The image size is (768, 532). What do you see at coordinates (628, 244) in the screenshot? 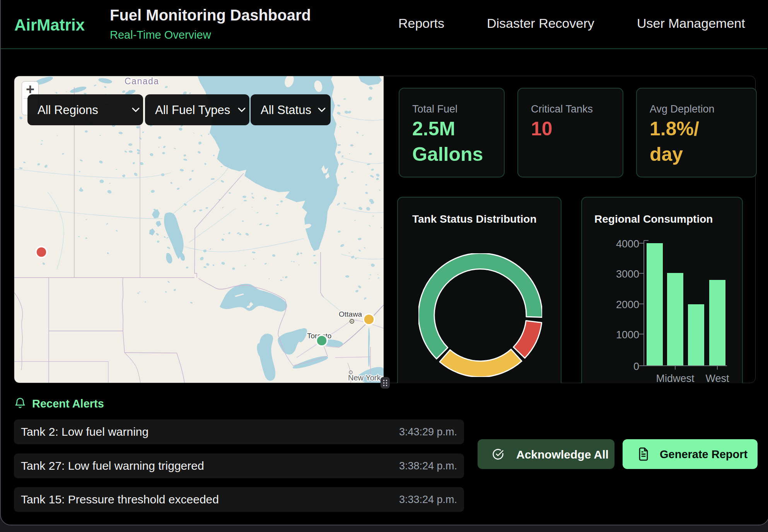
I see `svg-text: 4000` at bounding box center [628, 244].